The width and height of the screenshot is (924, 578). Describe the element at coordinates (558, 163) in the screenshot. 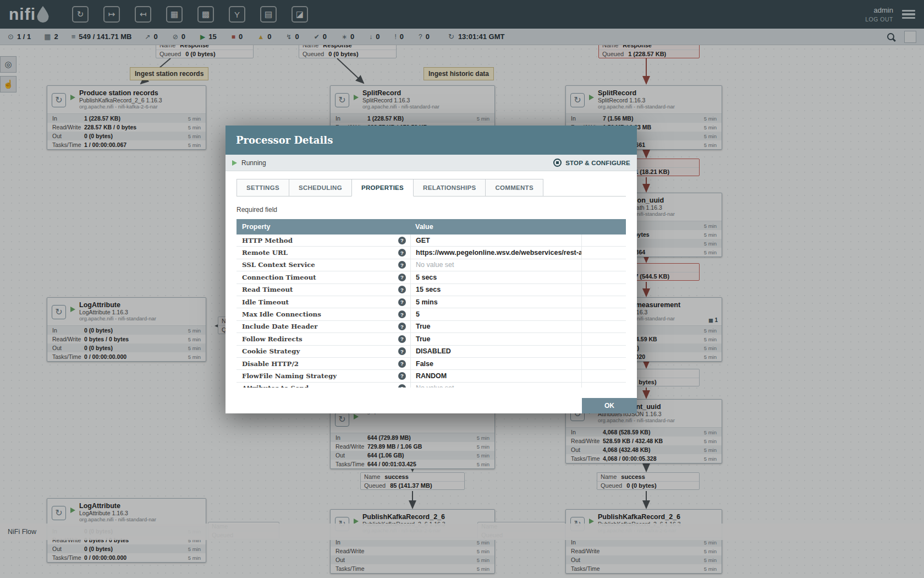

I see `stop-configure-icon` at that location.